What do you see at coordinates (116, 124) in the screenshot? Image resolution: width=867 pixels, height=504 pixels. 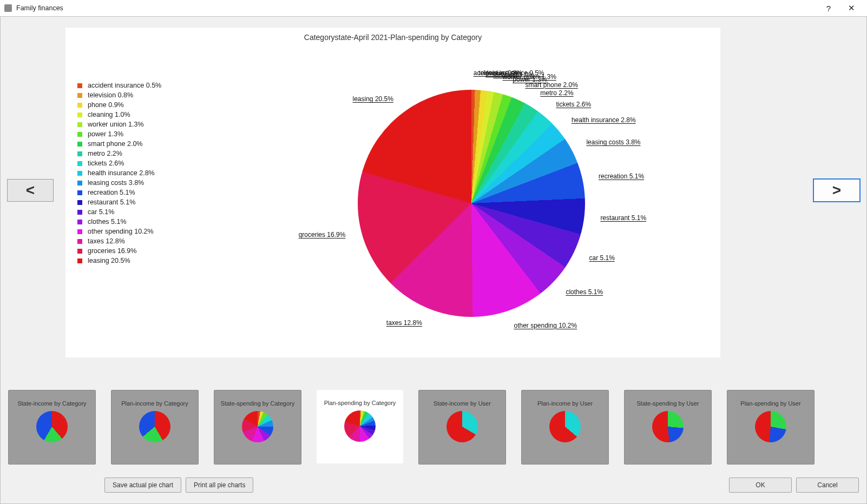 I see `legend-label: worker union 1.3%` at bounding box center [116, 124].